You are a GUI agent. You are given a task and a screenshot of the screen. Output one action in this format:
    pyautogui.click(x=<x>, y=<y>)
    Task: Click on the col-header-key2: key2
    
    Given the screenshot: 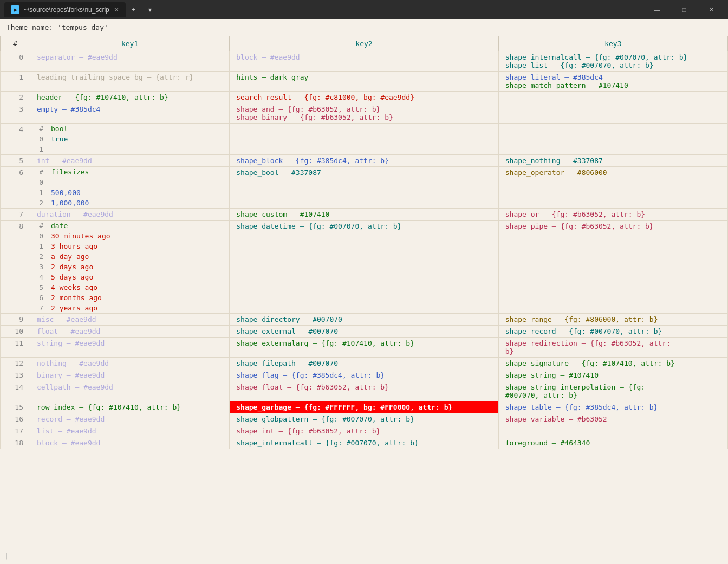 What is the action you would take?
    pyautogui.click(x=364, y=44)
    